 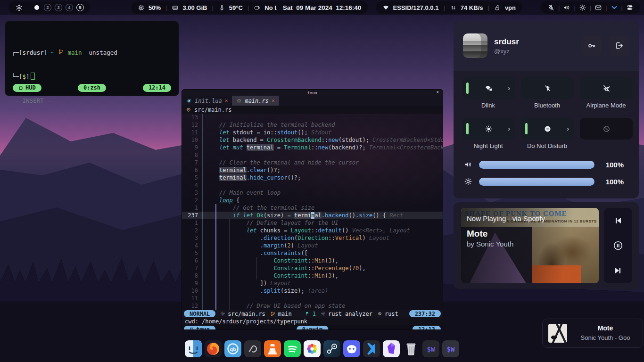 I want to click on previous-button, so click(x=618, y=221).